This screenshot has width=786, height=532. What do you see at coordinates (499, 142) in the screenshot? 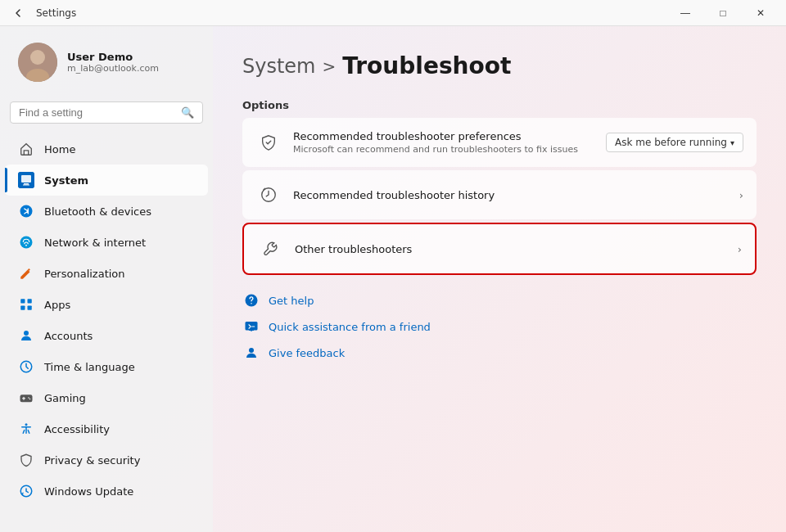
I see `recommended-prefs-row: Recommended troubleshooter preferences M…` at bounding box center [499, 142].